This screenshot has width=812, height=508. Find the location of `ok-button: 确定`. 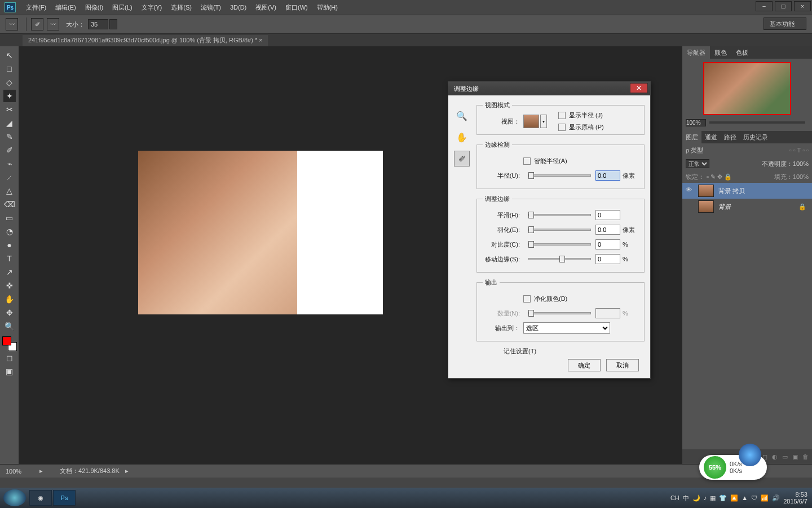

ok-button: 确定 is located at coordinates (584, 365).